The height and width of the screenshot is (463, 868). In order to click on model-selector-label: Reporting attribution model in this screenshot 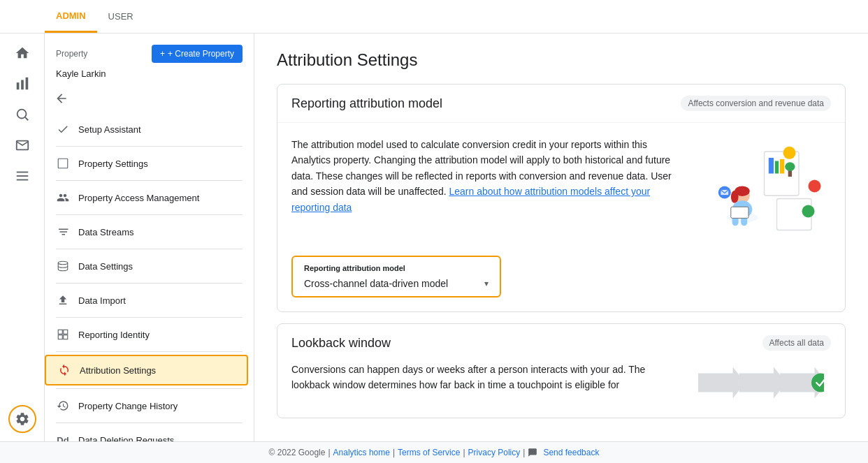, I will do `click(396, 268)`.